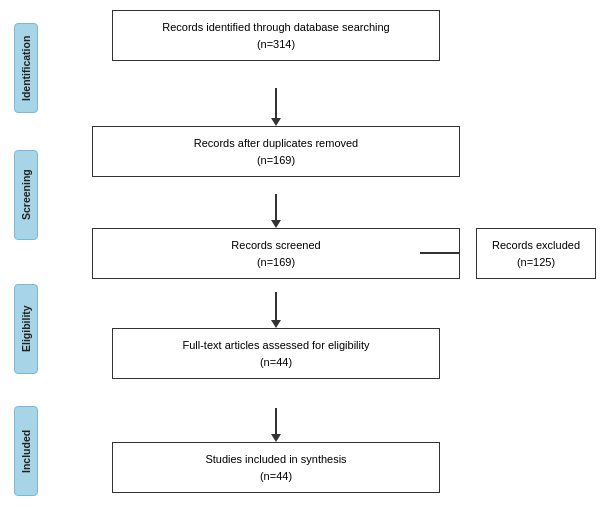 Image resolution: width=600 pixels, height=522 pixels. What do you see at coordinates (276, 27) in the screenshot?
I see `box-identification-text: Records identified through database sear…` at bounding box center [276, 27].